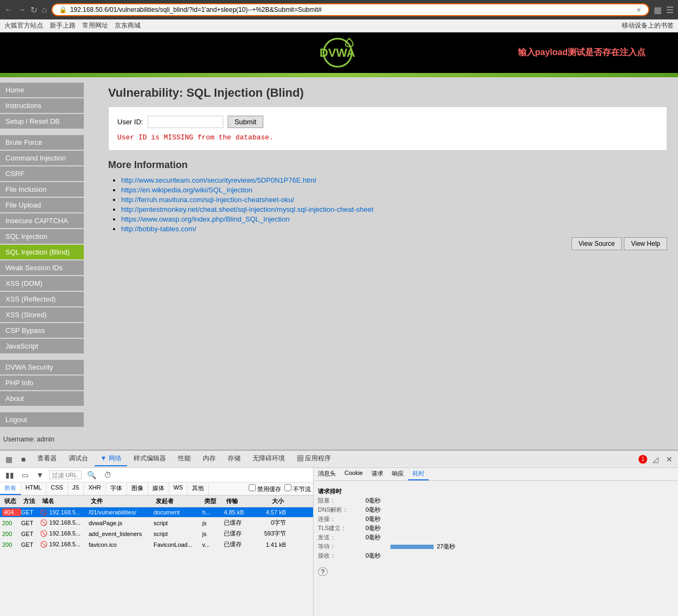 The image size is (678, 616). Describe the element at coordinates (42, 143) in the screenshot. I see `sidebar-item-brute-force: Brute Force` at that location.